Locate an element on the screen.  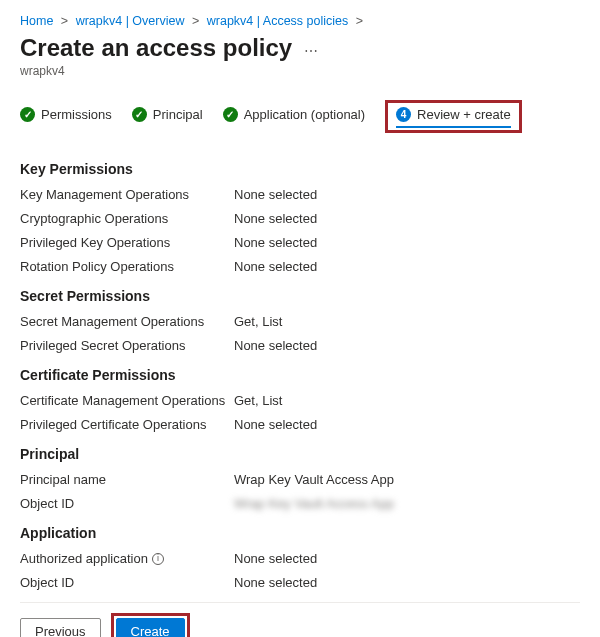
breadcrumb-overview: wrapkv4 | Overview is located at coordinates (130, 21).